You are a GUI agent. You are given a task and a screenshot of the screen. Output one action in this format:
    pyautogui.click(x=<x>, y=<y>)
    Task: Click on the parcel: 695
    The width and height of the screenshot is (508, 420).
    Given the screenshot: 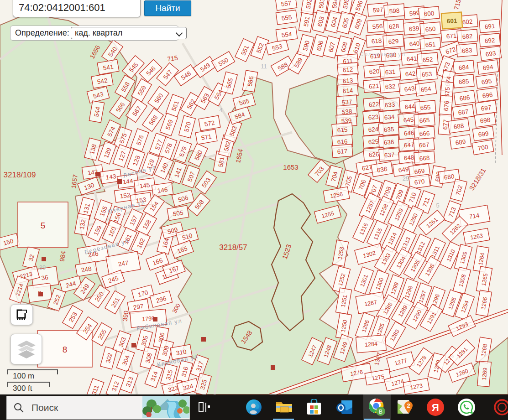 What is the action you would take?
    pyautogui.click(x=487, y=81)
    